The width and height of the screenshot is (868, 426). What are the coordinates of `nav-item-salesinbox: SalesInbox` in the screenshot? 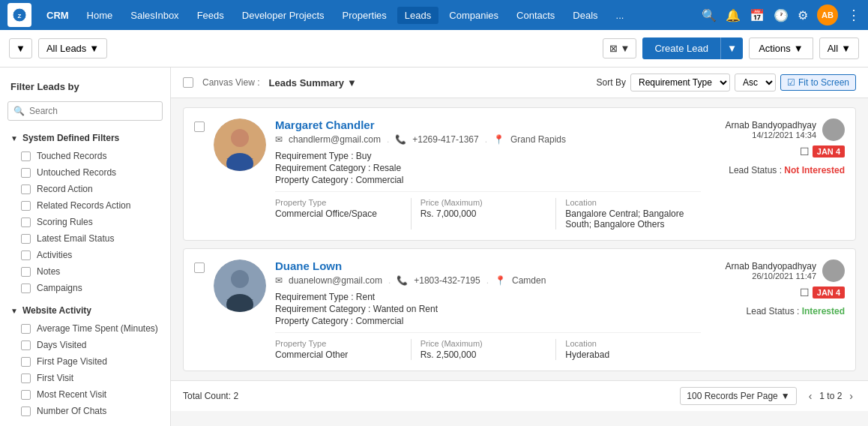 It's located at (154, 15).